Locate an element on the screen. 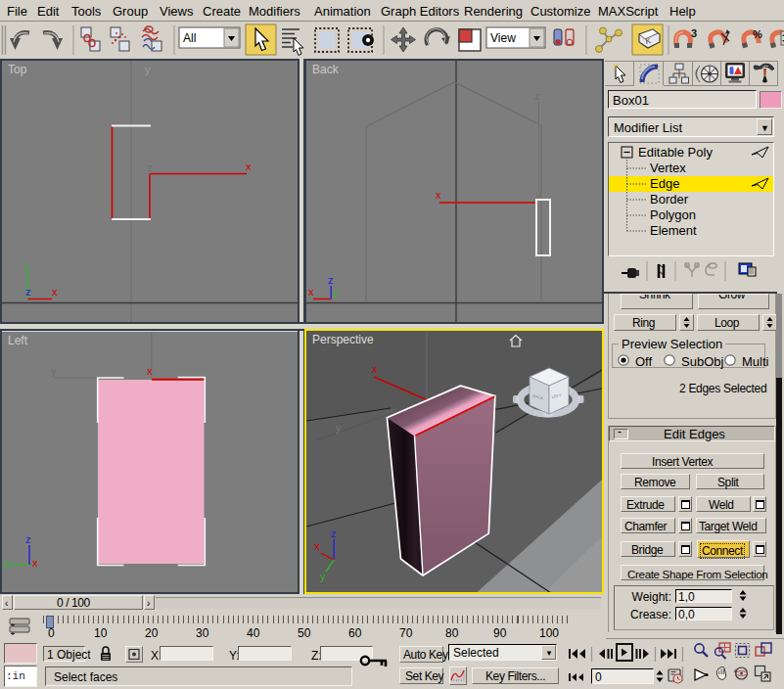 The width and height of the screenshot is (784, 689). svg-text: Border is located at coordinates (669, 200).